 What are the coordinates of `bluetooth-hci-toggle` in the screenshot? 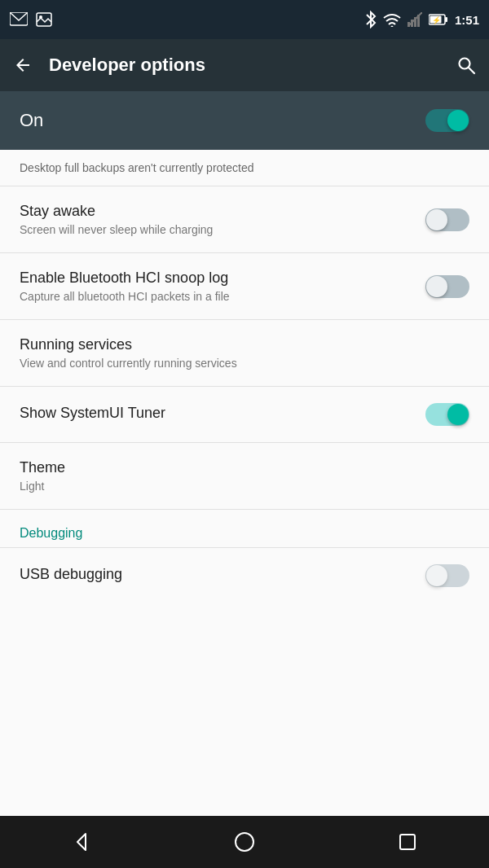 It's located at (447, 287).